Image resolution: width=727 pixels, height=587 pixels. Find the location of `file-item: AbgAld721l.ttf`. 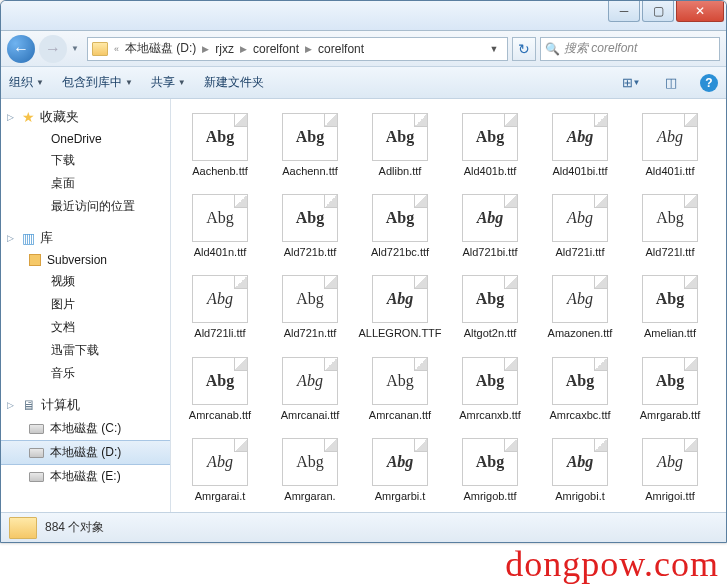

file-item: AbgAld721l.ttf is located at coordinates (670, 226).